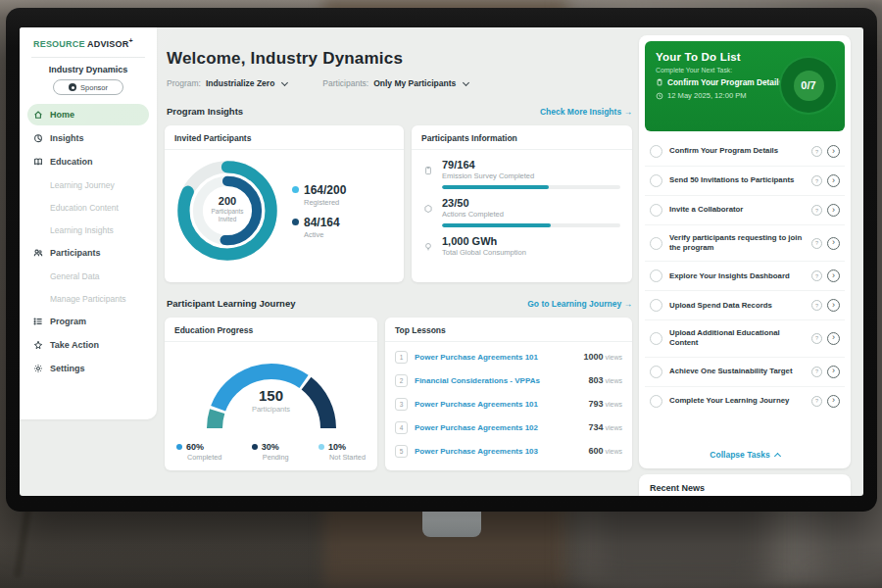 The width and height of the screenshot is (882, 588). What do you see at coordinates (94, 88) in the screenshot?
I see `sponsor-label: Sponsor` at bounding box center [94, 88].